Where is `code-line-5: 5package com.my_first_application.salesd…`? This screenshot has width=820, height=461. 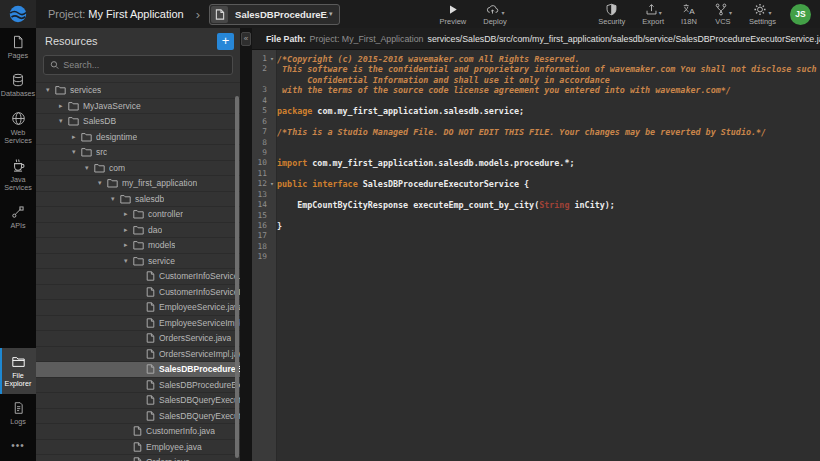 code-line-5: 5package com.my_first_application.salesd… is located at coordinates (536, 111).